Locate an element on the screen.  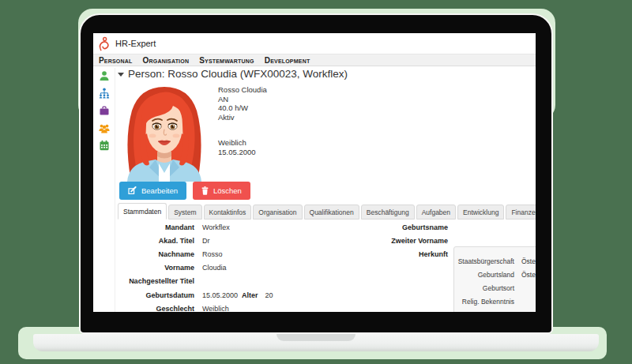
profile-summary: Rosso Cloudia AN 40.0 h/W Aktiv Weiblich… is located at coordinates (243, 121).